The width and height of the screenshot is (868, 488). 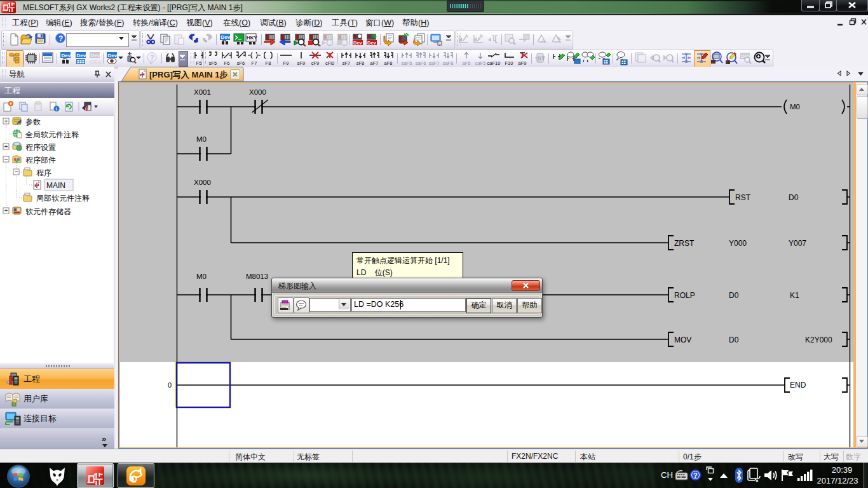 I want to click on svg-text: F9, so click(x=286, y=64).